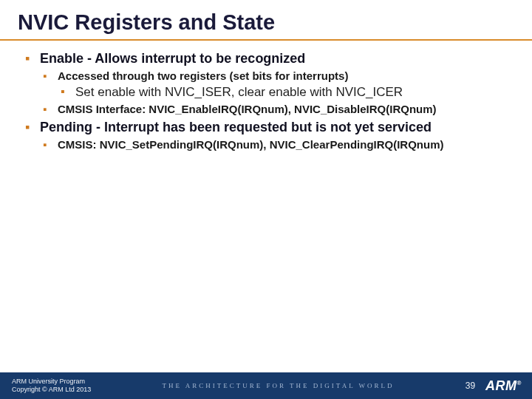 This screenshot has height=399, width=532. Describe the element at coordinates (284, 92) in the screenshot. I see `bullet-set-enable: Set enable with NVIC_ISER, clear enable …` at that location.